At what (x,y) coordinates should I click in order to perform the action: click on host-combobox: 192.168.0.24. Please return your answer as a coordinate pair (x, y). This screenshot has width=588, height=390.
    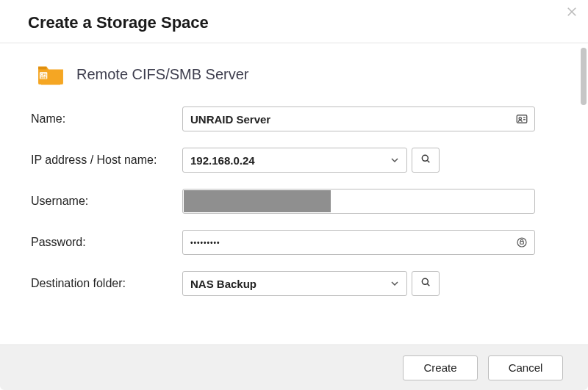
    Looking at the image, I should click on (295, 160).